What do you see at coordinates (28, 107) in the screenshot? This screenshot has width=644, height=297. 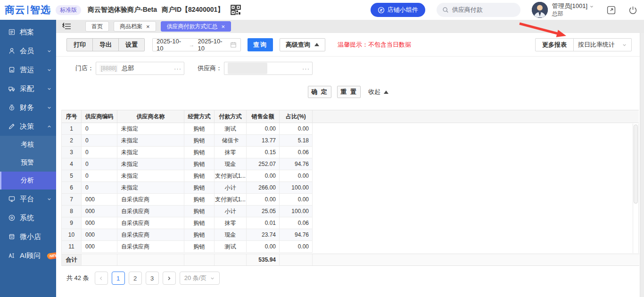 I see `sidebar-item-4: 财务` at bounding box center [28, 107].